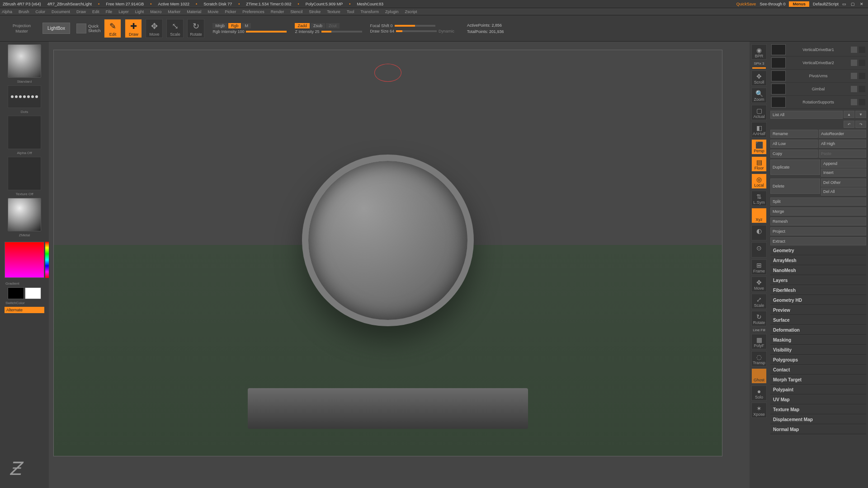 The image size is (868, 488). I want to click on menu-movie: Movie, so click(213, 12).